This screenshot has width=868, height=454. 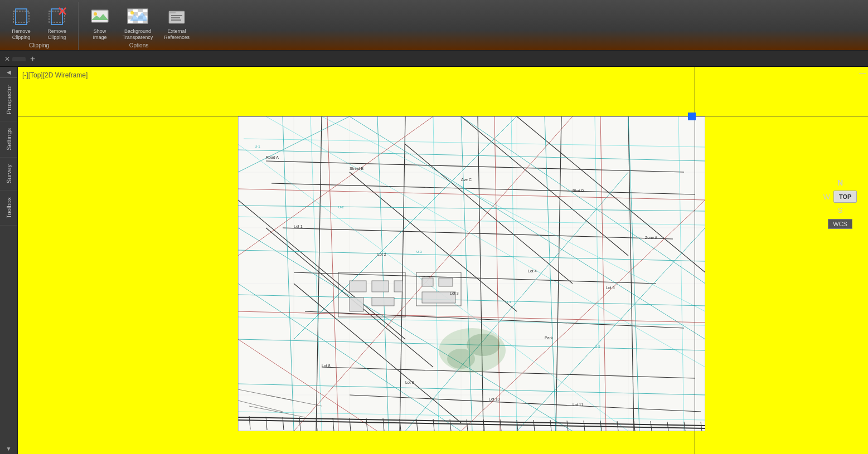 I want to click on svg-text: Lot 11, so click(x=578, y=404).